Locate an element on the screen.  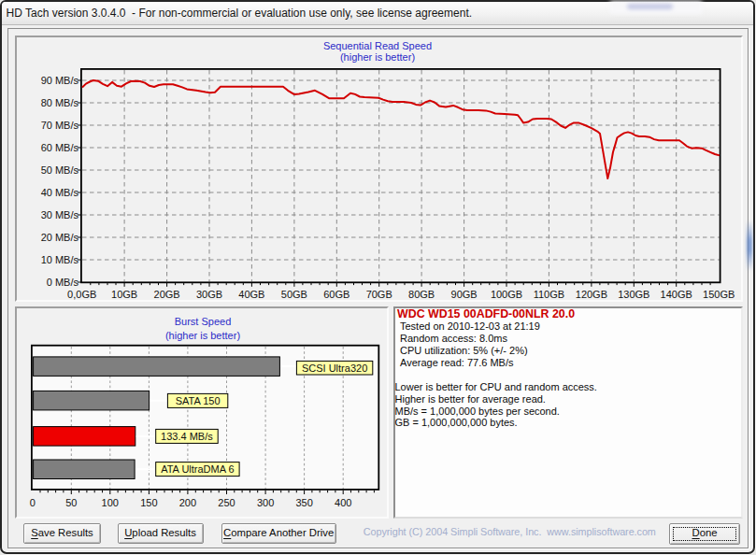
svg-text: 60GB is located at coordinates (336, 294).